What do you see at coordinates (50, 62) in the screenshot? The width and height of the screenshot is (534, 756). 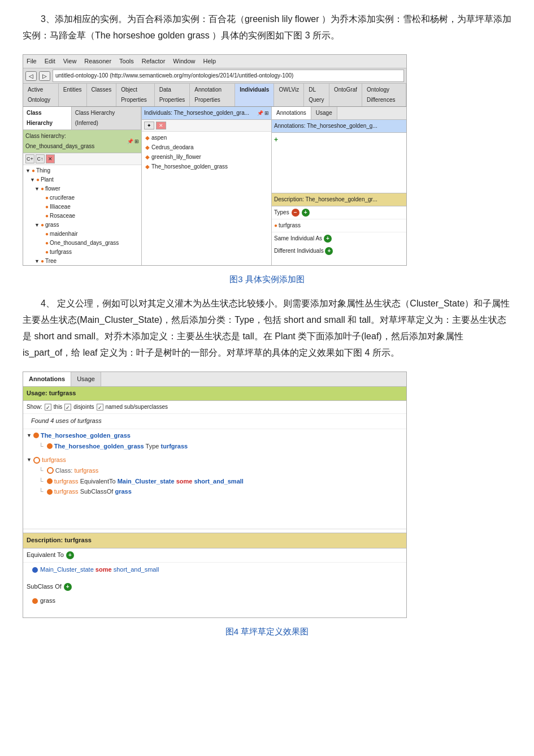 I see `menu-edit: Edit` at bounding box center [50, 62].